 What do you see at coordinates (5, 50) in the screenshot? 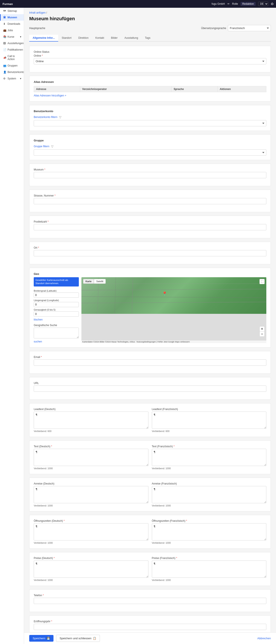
I see `publikationen-icon: 📄` at bounding box center [5, 50].